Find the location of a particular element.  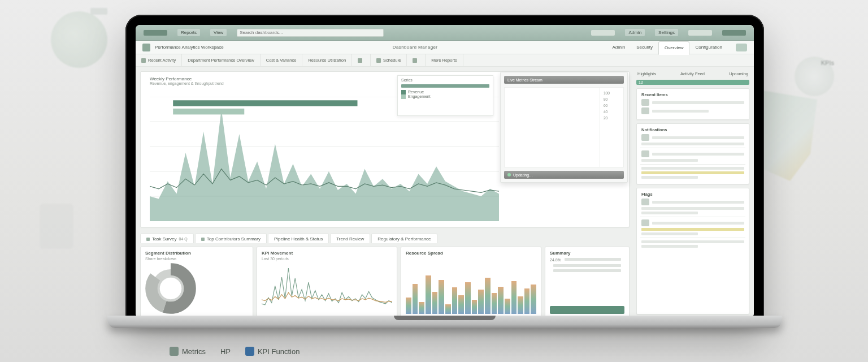

donut-chart is located at coordinates (171, 288).